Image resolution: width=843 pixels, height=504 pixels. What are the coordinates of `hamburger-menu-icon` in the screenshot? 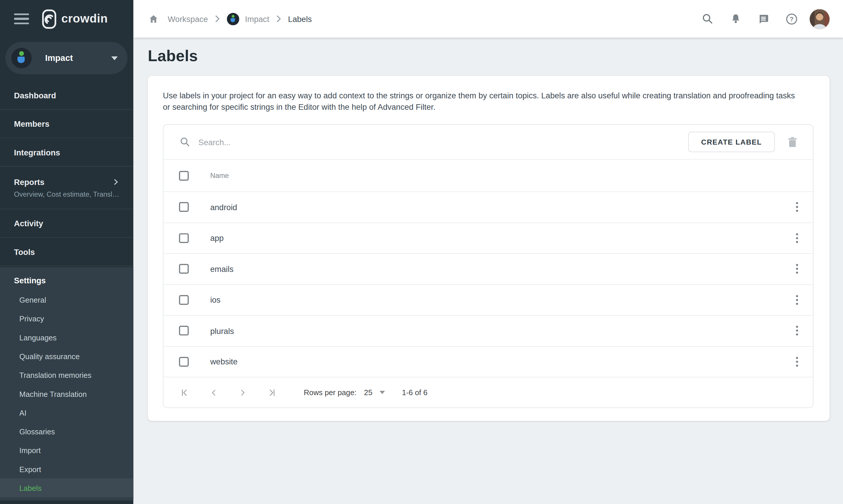 It's located at (21, 19).